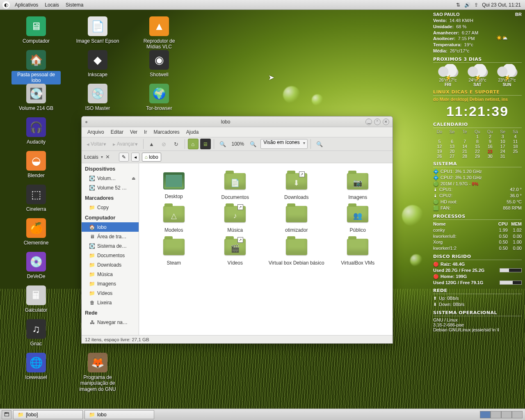  Describe the element at coordinates (238, 144) in the screenshot. I see `zoom-level: 100%` at that location.